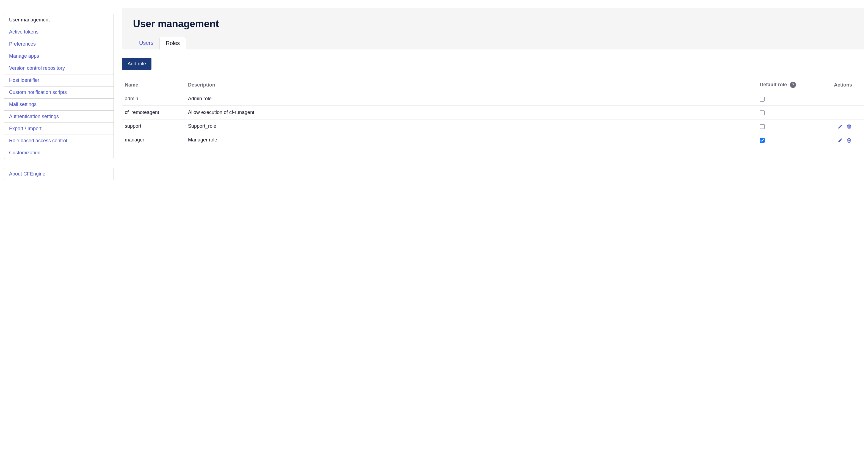  What do you see at coordinates (173, 43) in the screenshot?
I see `tab-roles: Roles` at bounding box center [173, 43].